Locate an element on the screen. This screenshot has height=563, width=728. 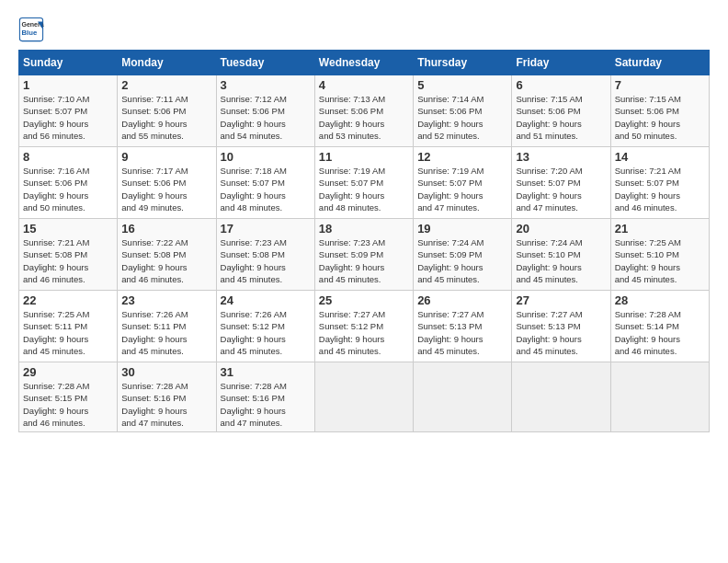
day-header-monday: Monday is located at coordinates (167, 63).